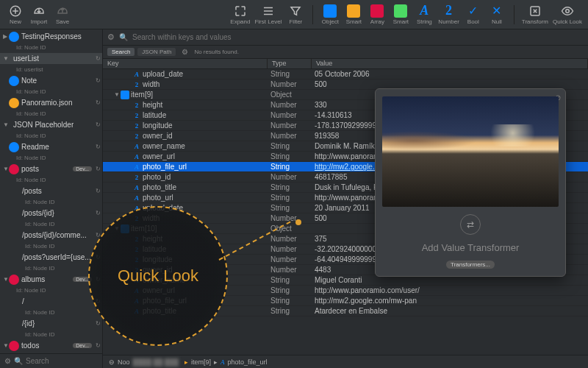 This screenshot has width=588, height=368. Describe the element at coordinates (51, 236) in the screenshot. I see `sidebar-item: /posts/{id}/comme...↻` at that location.